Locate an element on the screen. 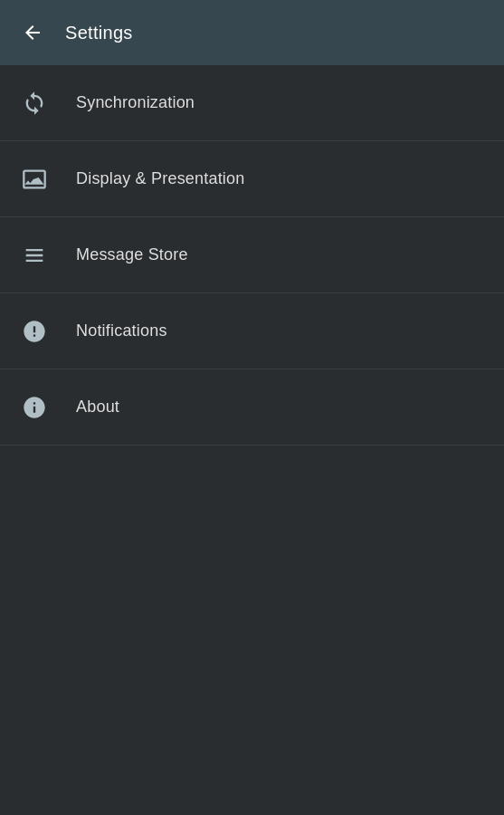 The width and height of the screenshot is (504, 815). header: Settings is located at coordinates (252, 33).